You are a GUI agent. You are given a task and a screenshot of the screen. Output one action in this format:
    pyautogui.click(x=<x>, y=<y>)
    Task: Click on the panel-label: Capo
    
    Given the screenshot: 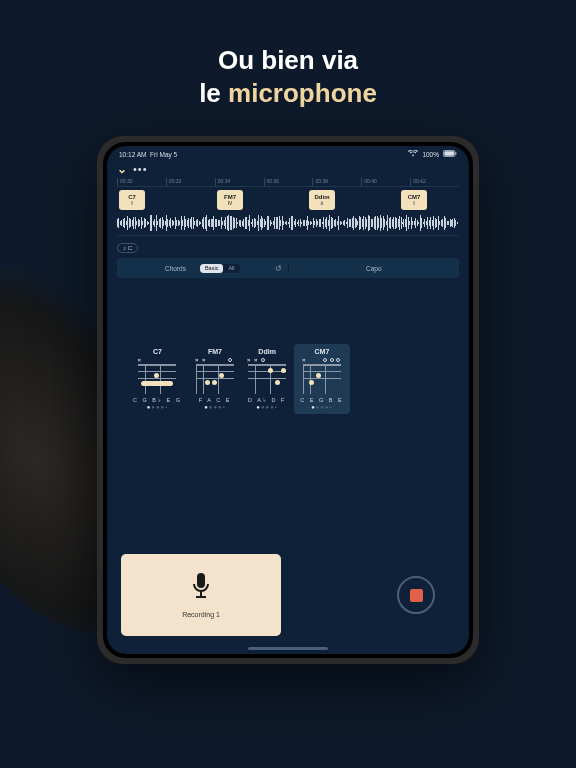 What is the action you would take?
    pyautogui.click(x=374, y=268)
    